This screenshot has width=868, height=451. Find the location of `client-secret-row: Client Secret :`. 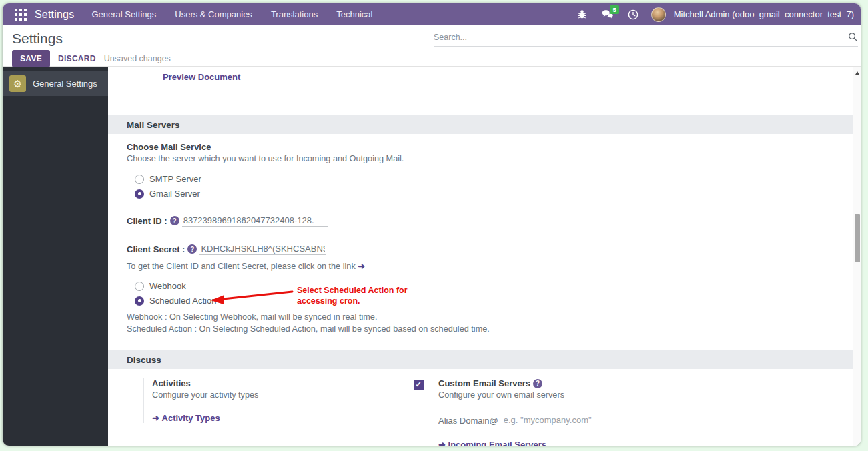

client-secret-row: Client Secret : is located at coordinates (227, 249).